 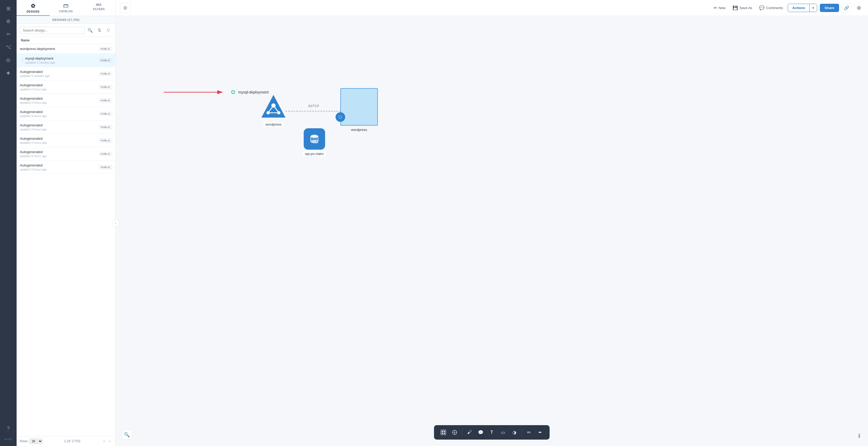 What do you see at coordinates (66, 74) in the screenshot?
I see `list-item: Autogenerated updated 3 minutes ago PUBL…` at bounding box center [66, 74].